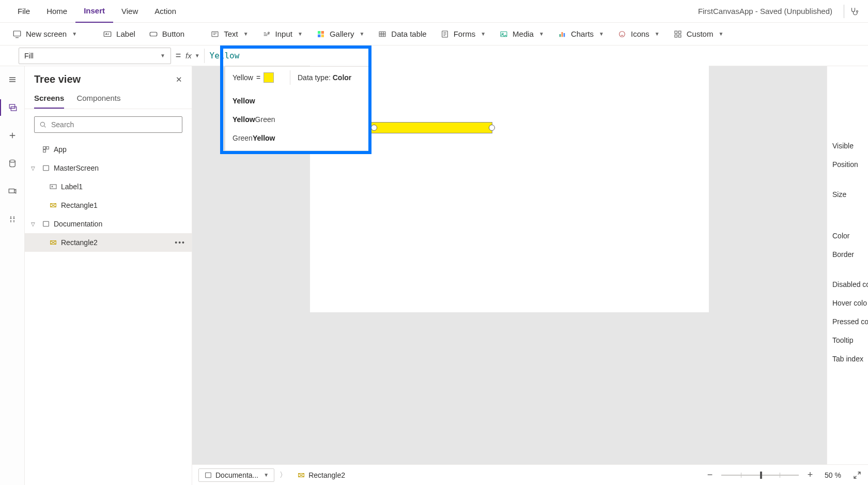 This screenshot has height=485, width=868. Describe the element at coordinates (12, 219) in the screenshot. I see `rail-tools` at that location.